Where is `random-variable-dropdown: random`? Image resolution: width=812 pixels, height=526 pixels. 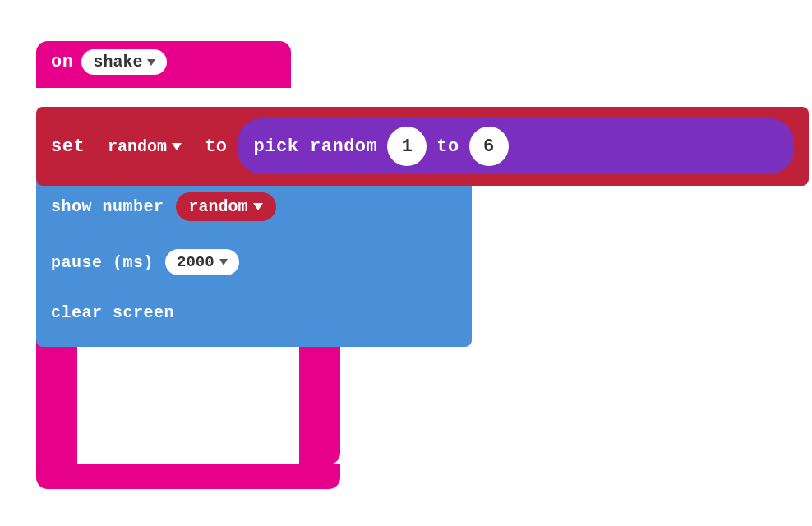
random-variable-dropdown: random is located at coordinates (145, 146).